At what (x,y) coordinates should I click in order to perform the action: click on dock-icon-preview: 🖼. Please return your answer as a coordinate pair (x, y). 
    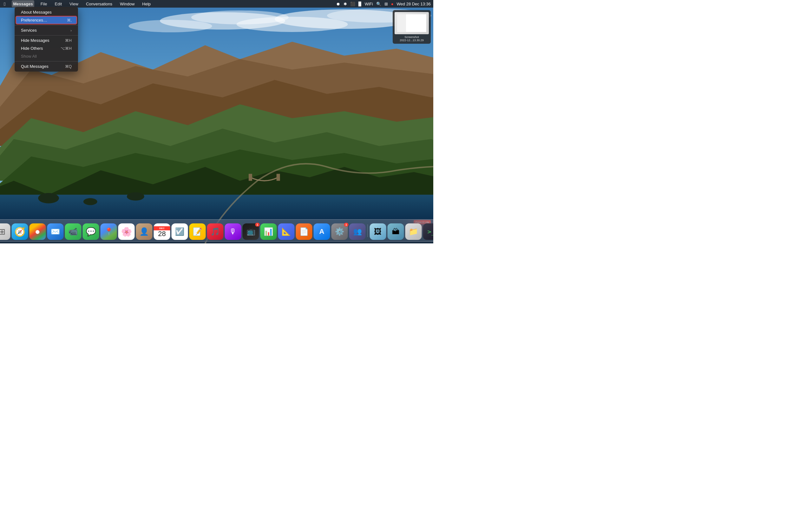
    Looking at the image, I should click on (378, 231).